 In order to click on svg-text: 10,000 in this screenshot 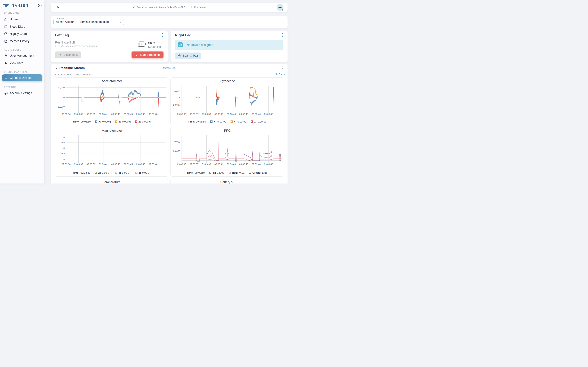, I will do `click(61, 87)`.